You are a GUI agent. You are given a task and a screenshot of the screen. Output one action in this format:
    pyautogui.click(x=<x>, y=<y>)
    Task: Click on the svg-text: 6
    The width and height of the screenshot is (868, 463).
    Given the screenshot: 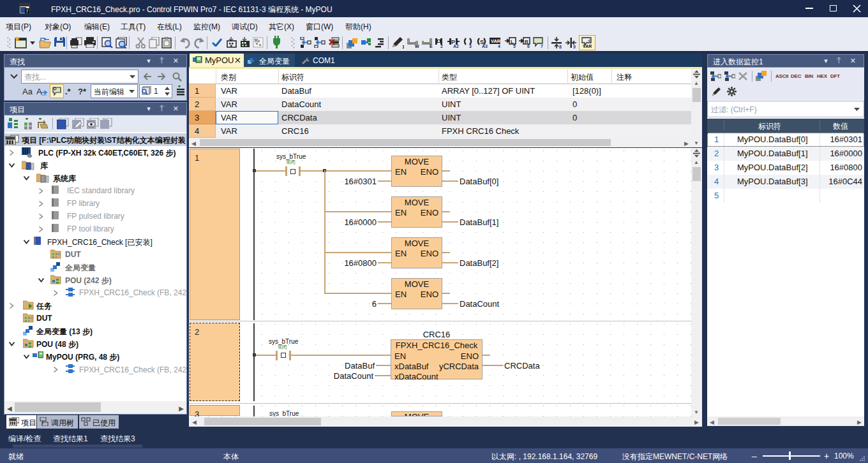 What is the action you would take?
    pyautogui.click(x=528, y=46)
    